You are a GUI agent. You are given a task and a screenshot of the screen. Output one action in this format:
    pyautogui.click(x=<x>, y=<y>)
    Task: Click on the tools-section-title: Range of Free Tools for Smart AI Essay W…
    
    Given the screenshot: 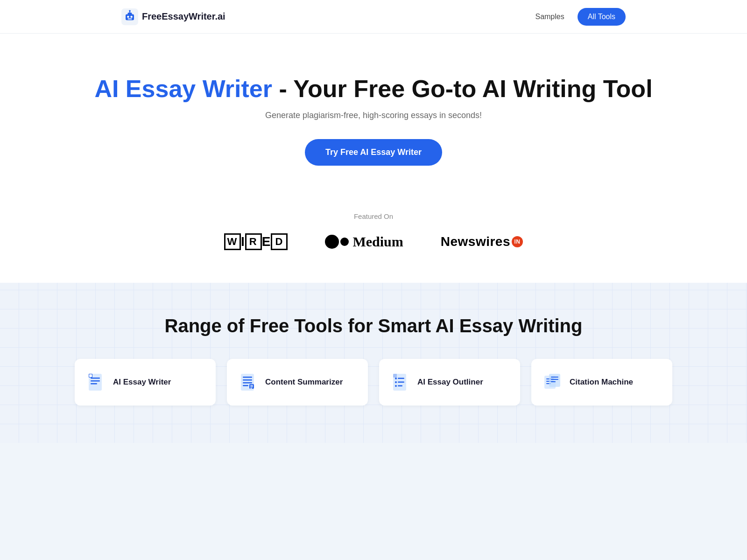 What is the action you would take?
    pyautogui.click(x=374, y=326)
    